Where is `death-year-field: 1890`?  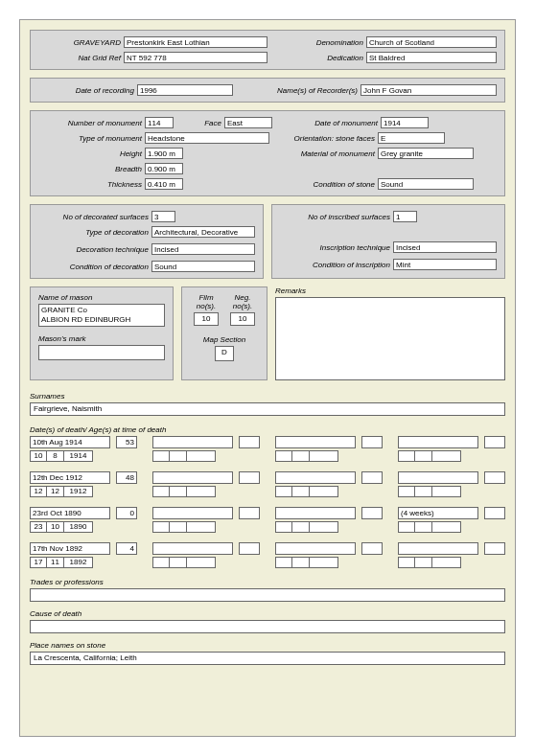 death-year-field: 1890 is located at coordinates (79, 527).